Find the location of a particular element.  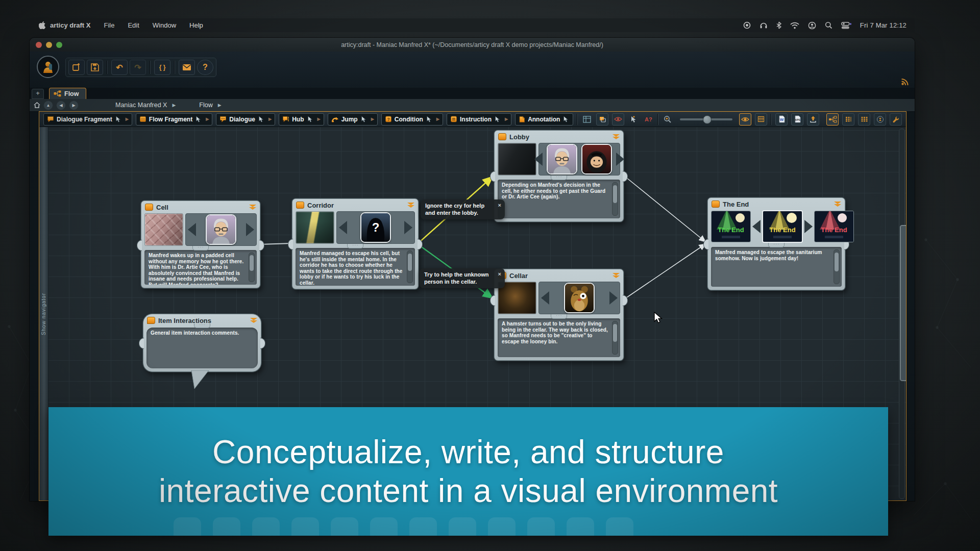

live-updates-icon is located at coordinates (905, 82).